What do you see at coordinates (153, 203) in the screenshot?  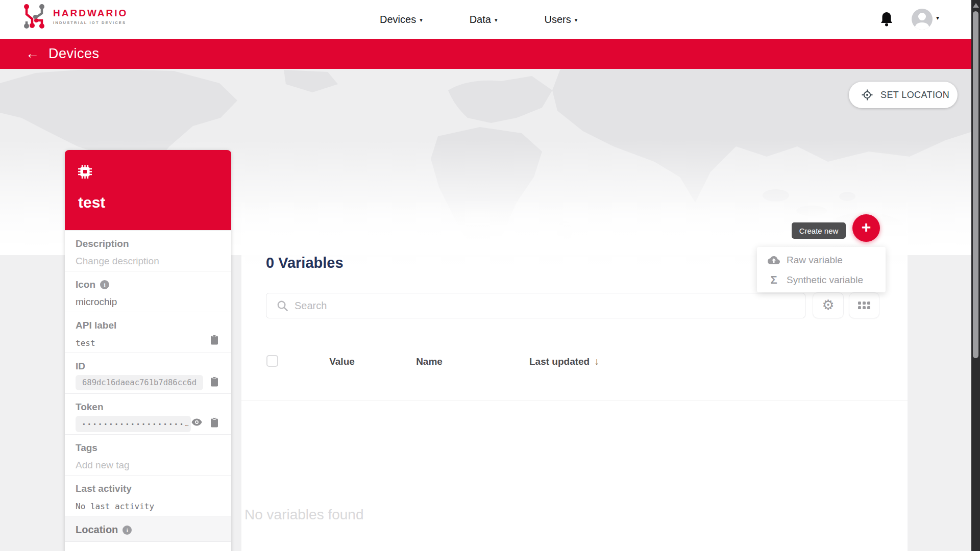 I see `device-name: test` at bounding box center [153, 203].